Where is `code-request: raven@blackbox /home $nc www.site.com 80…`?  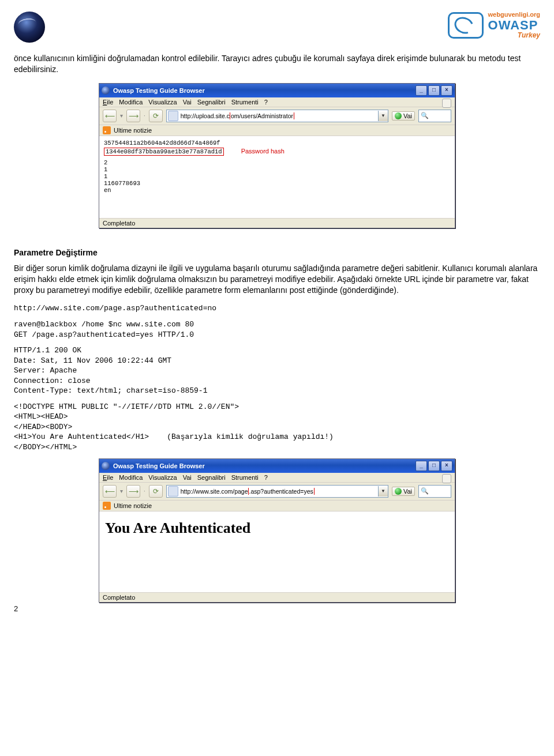 code-request: raven@blackbox /home $nc www.site.com 80… is located at coordinates (277, 330).